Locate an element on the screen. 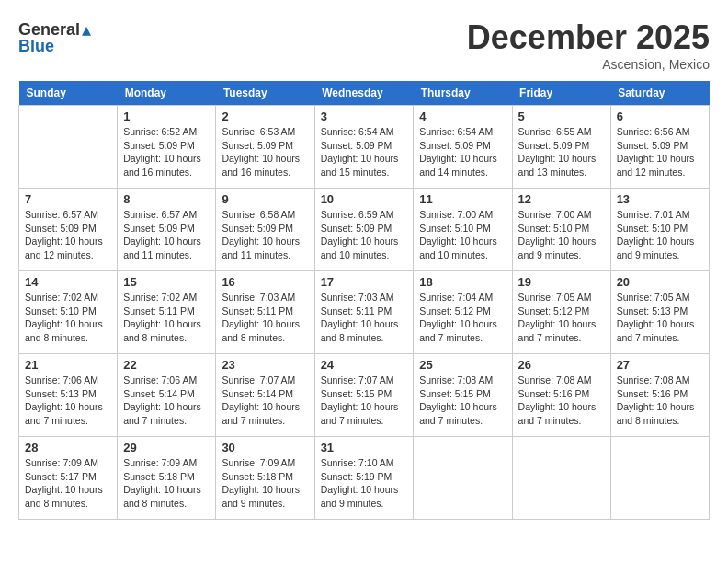 This screenshot has width=728, height=563. calendar-cell: 6Sunrise: 6:56 AMSunset: 5:09 PMDaylight… is located at coordinates (660, 147).